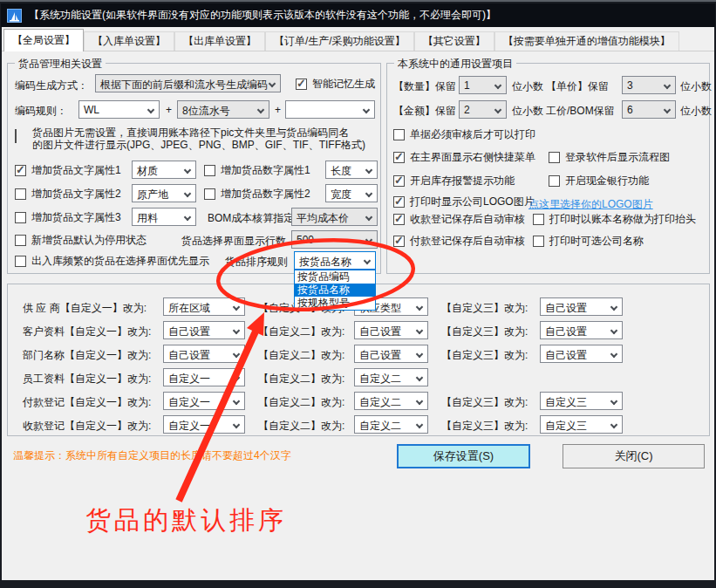  Describe the element at coordinates (21, 241) in the screenshot. I see `new-goods-disabled-checkbox` at that location.